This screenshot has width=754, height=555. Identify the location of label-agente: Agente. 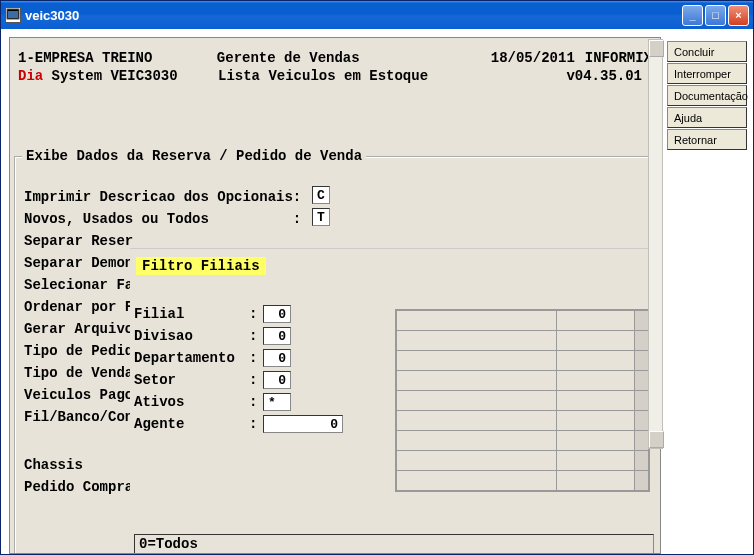
(192, 424).